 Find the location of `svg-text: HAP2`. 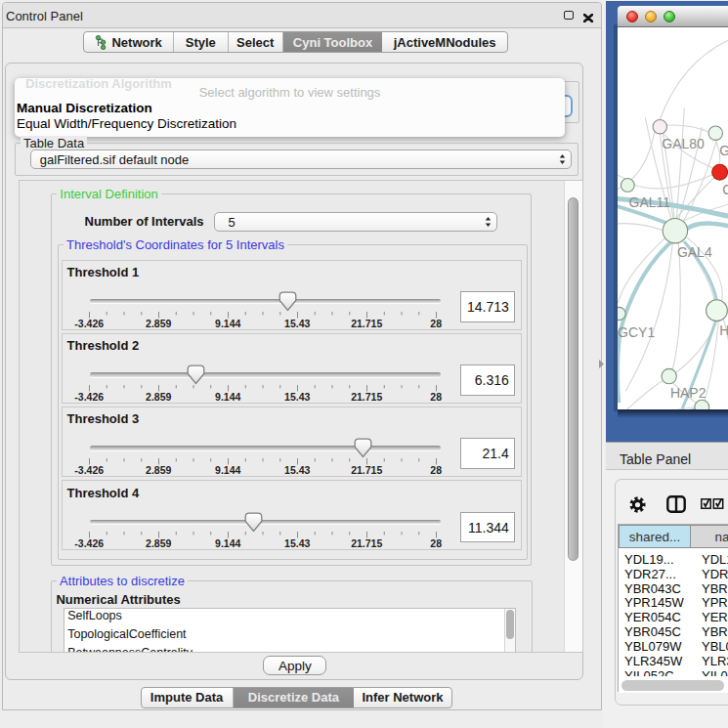

svg-text: HAP2 is located at coordinates (688, 392).